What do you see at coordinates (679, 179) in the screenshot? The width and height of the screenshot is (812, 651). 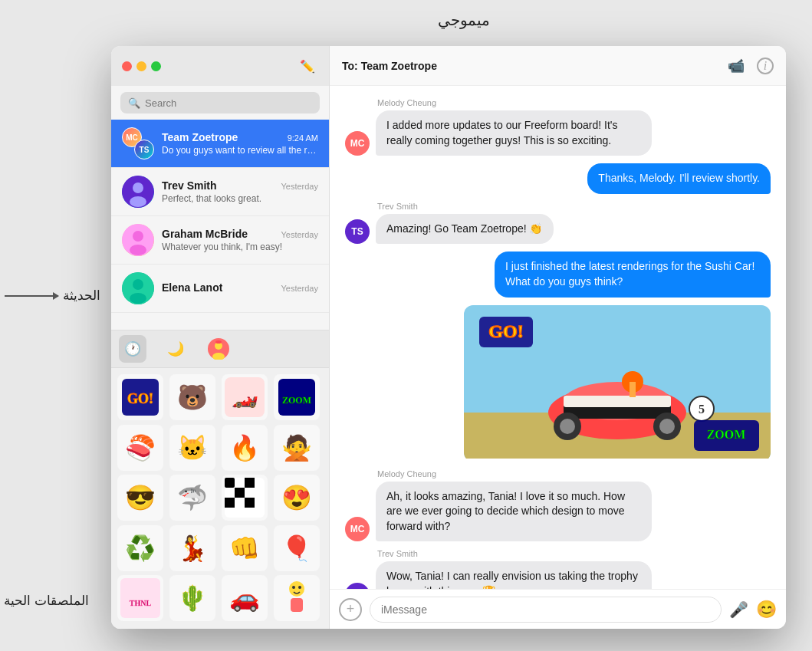 I see `message-bubble-2: Thanks, Melody. I'll review shortly.` at bounding box center [679, 179].